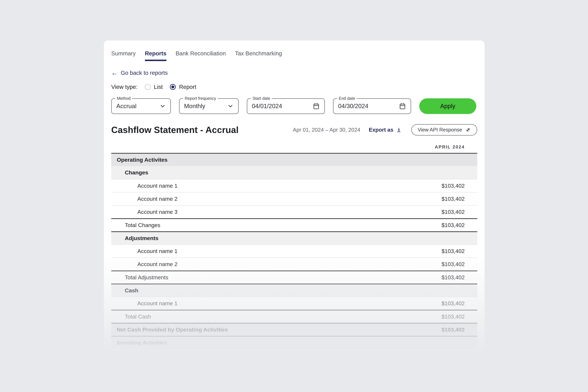 The width and height of the screenshot is (588, 392). Describe the element at coordinates (294, 238) in the screenshot. I see `table-row: Adjustments` at that location.